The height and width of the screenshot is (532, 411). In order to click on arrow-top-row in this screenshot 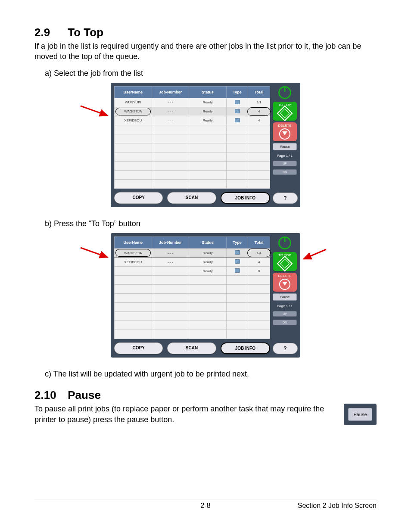, I will do `click(96, 254)`.